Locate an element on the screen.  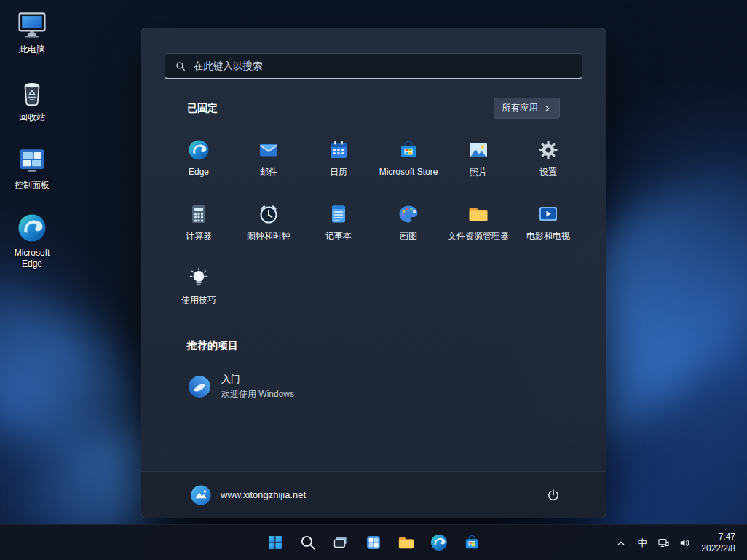
app-label: 日历 is located at coordinates (339, 173).